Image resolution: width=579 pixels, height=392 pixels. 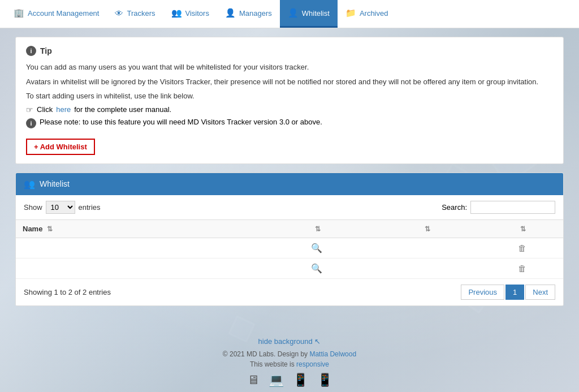 I want to click on nav-trackers: 👁 Trackers, so click(x=135, y=14).